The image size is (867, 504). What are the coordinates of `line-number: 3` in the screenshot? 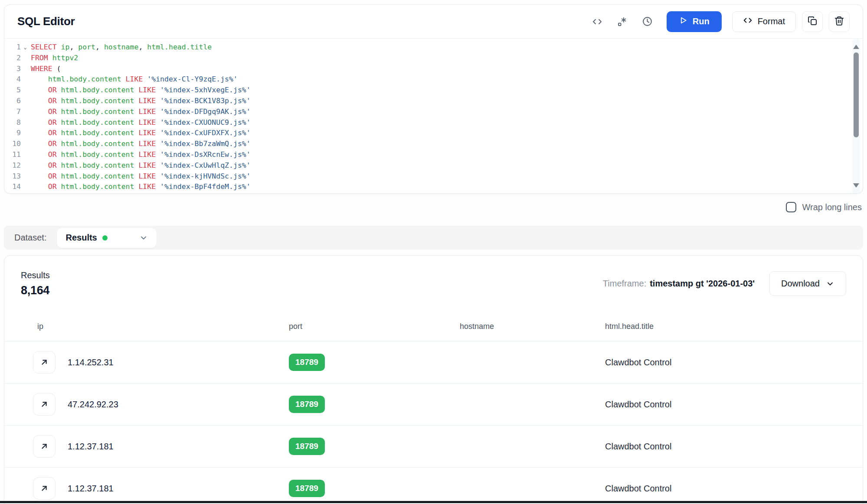 It's located at (13, 69).